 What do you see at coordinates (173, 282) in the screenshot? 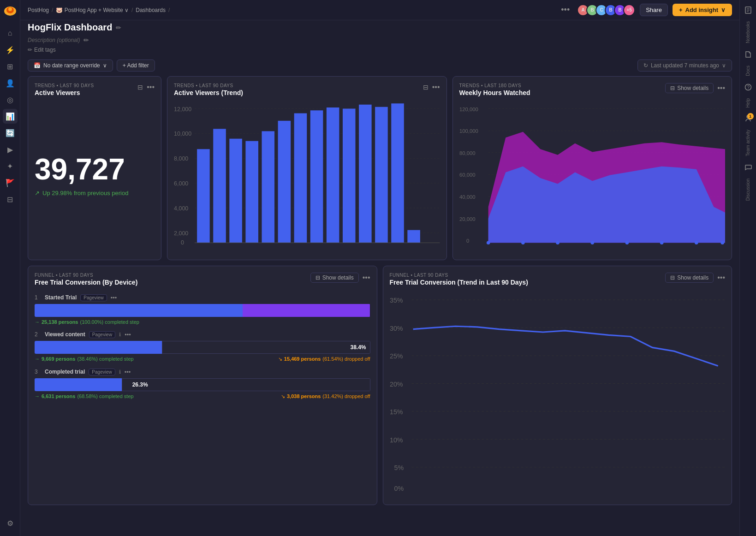
I see `card-title: Free Trial Conversion (By Device)` at bounding box center [173, 282].